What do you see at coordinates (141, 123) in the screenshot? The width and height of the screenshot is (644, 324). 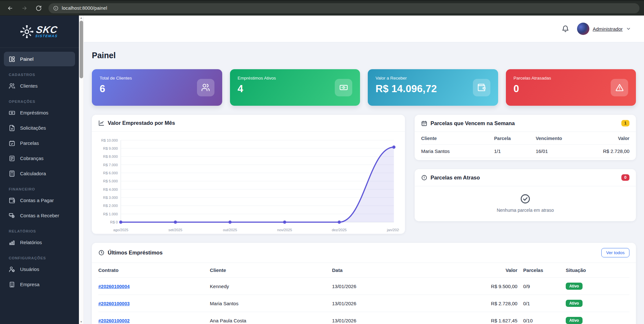 I see `chart-title: Valor Emprestado por Mês` at bounding box center [141, 123].